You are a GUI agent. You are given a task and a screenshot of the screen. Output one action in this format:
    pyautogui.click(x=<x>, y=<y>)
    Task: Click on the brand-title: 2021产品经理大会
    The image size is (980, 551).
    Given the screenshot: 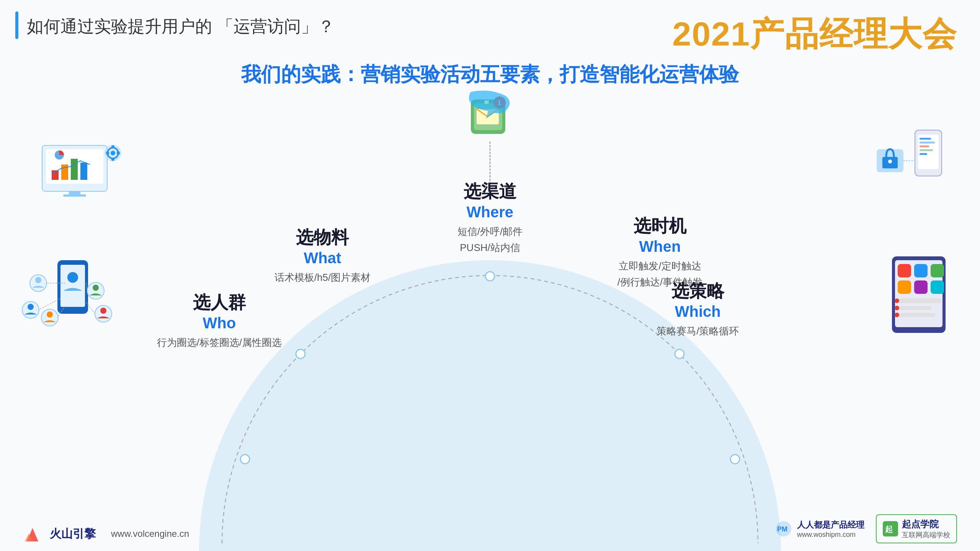 What is the action you would take?
    pyautogui.click(x=815, y=34)
    